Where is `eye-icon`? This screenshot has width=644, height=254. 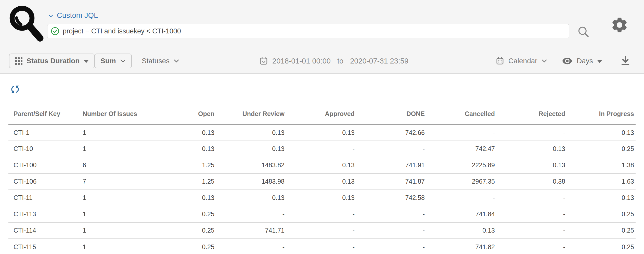 eye-icon is located at coordinates (567, 61).